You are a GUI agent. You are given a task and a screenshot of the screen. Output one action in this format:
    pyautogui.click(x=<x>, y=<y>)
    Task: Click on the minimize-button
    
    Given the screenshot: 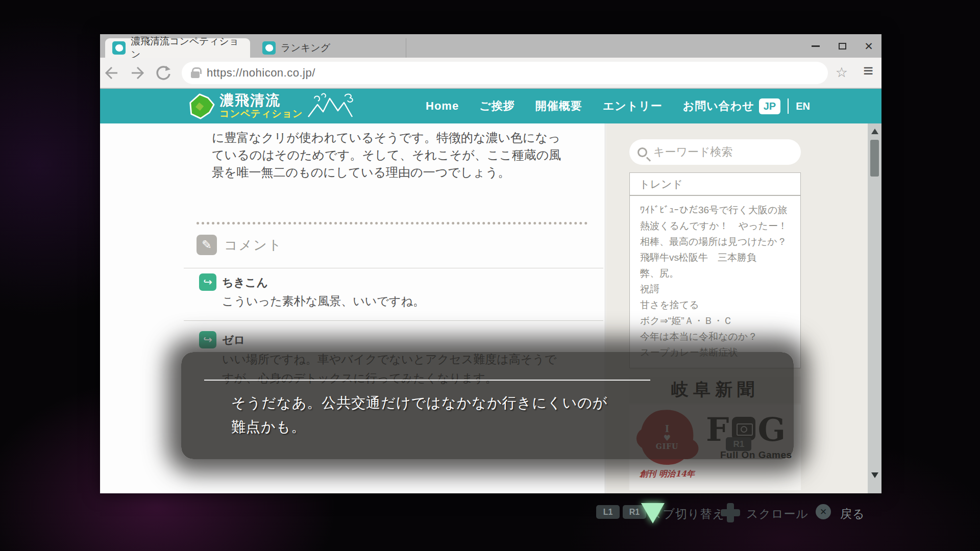 What is the action you would take?
    pyautogui.click(x=816, y=46)
    